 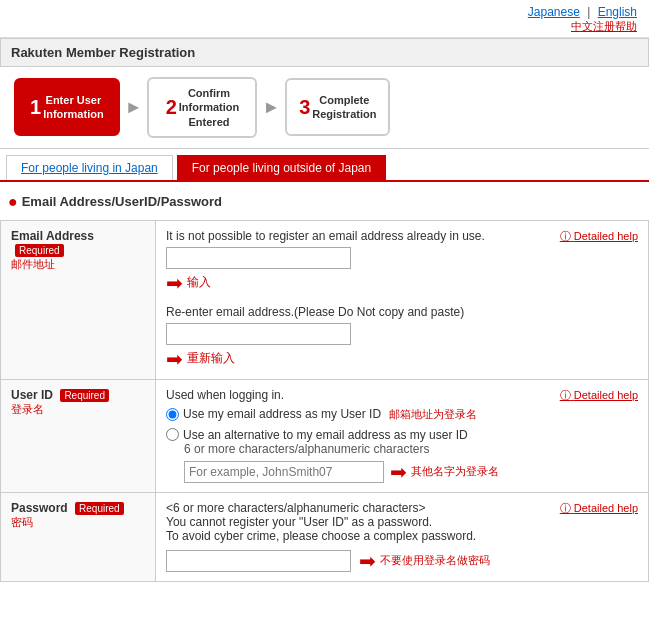 What do you see at coordinates (411, 449) in the screenshot?
I see `userid-alt-sub: 6 or more characters/alphanumeric charac…` at bounding box center [411, 449].